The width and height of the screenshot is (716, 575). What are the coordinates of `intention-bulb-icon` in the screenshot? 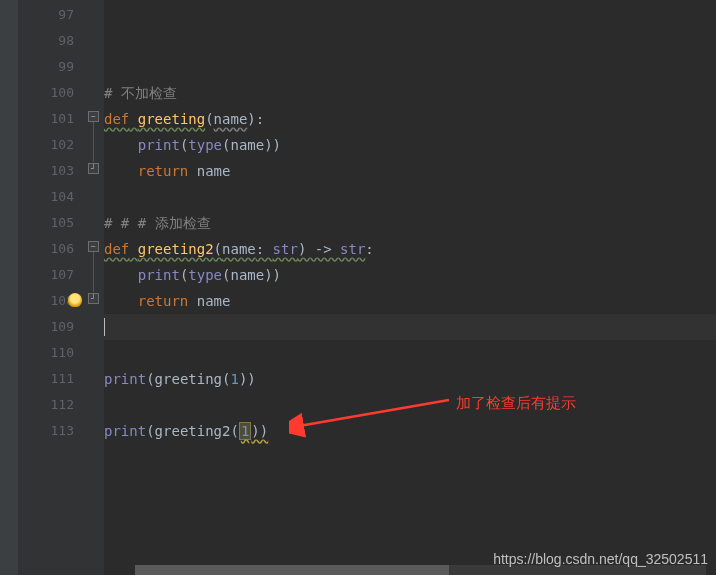 It's located at (75, 300).